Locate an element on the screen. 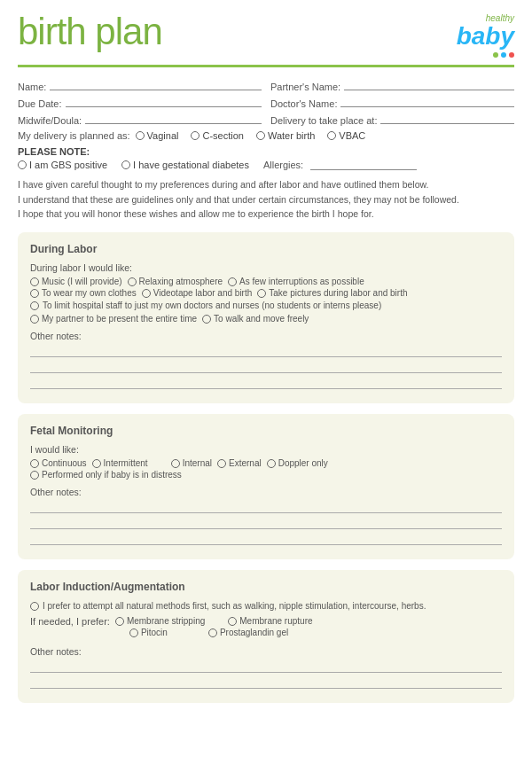  option-videotape-label: Videotape labor and birth is located at coordinates (203, 293).